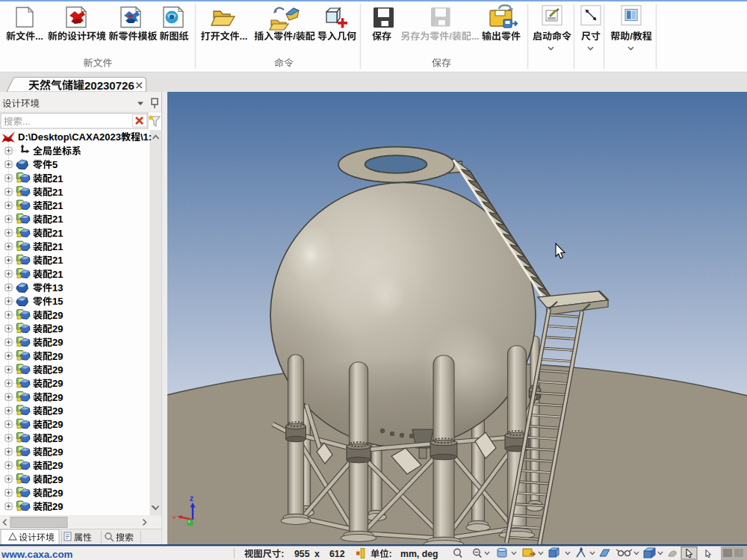 This screenshot has height=560, width=747. What do you see at coordinates (55, 164) in the screenshot?
I see `svg-text: 5` at bounding box center [55, 164].